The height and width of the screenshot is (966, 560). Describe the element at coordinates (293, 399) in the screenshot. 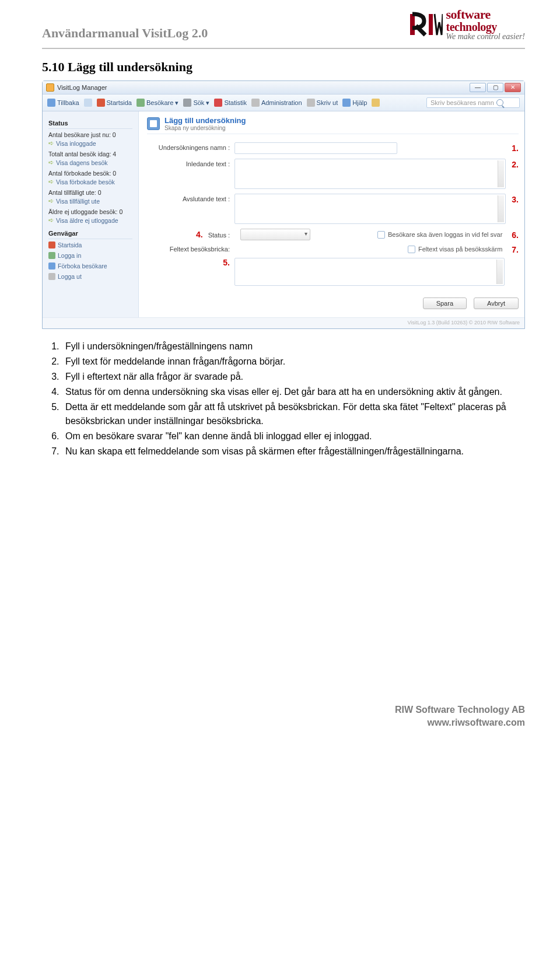

I see `instructions-list: Fyll i undersökningen/frågeställningens …` at that location.